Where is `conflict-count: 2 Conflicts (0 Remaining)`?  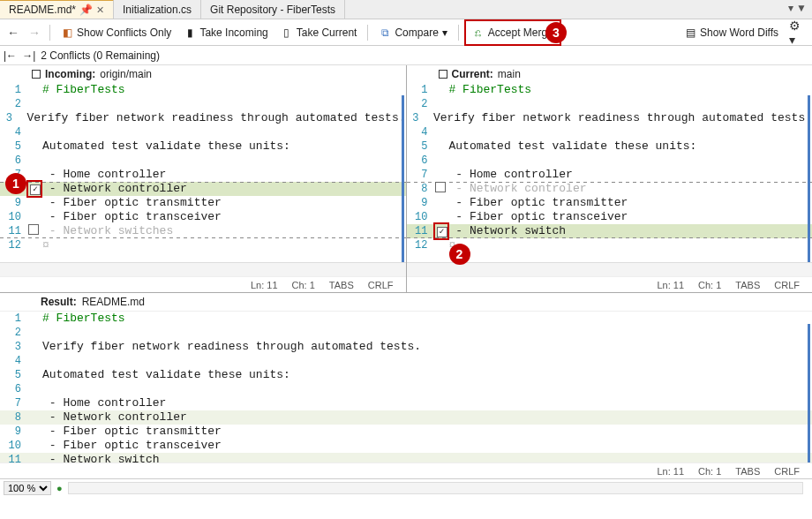 conflict-count: 2 Conflicts (0 Remaining) is located at coordinates (101, 56).